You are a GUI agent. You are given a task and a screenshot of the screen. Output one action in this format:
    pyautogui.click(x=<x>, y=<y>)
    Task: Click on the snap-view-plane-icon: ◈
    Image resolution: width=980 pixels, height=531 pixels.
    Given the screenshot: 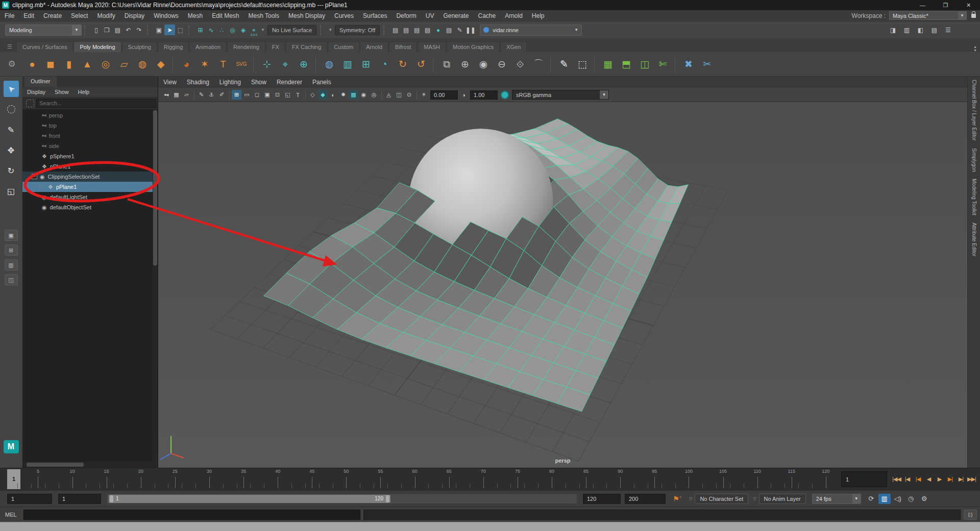 What is the action you would take?
    pyautogui.click(x=243, y=30)
    